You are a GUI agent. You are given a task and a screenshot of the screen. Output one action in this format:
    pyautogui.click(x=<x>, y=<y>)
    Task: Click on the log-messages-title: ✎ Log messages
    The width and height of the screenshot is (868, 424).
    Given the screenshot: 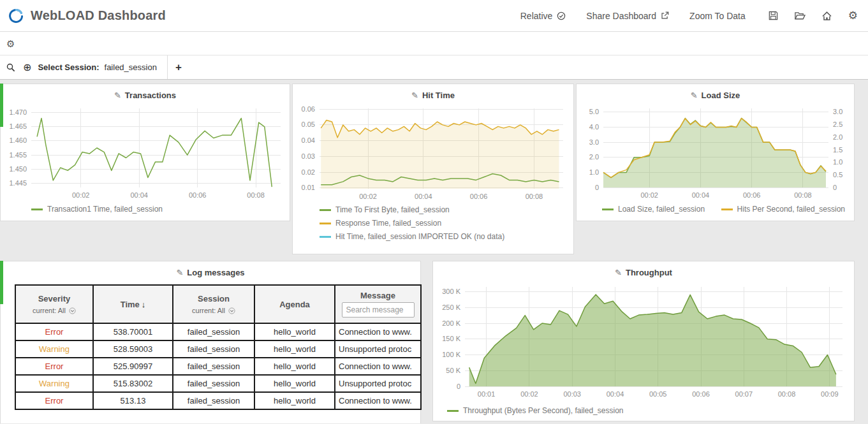 What is the action you would take?
    pyautogui.click(x=210, y=271)
    